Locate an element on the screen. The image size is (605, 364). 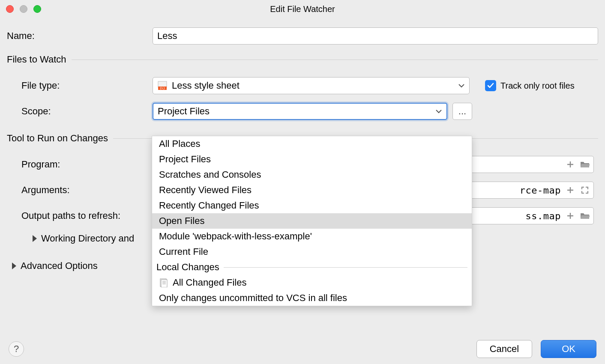
checkbox-checked-icon is located at coordinates (491, 86).